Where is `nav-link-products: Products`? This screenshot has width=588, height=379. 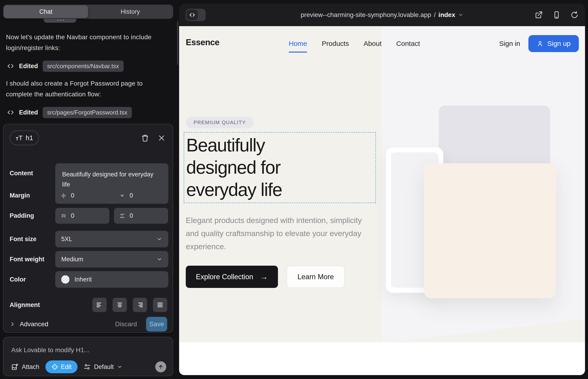 nav-link-products: Products is located at coordinates (335, 44).